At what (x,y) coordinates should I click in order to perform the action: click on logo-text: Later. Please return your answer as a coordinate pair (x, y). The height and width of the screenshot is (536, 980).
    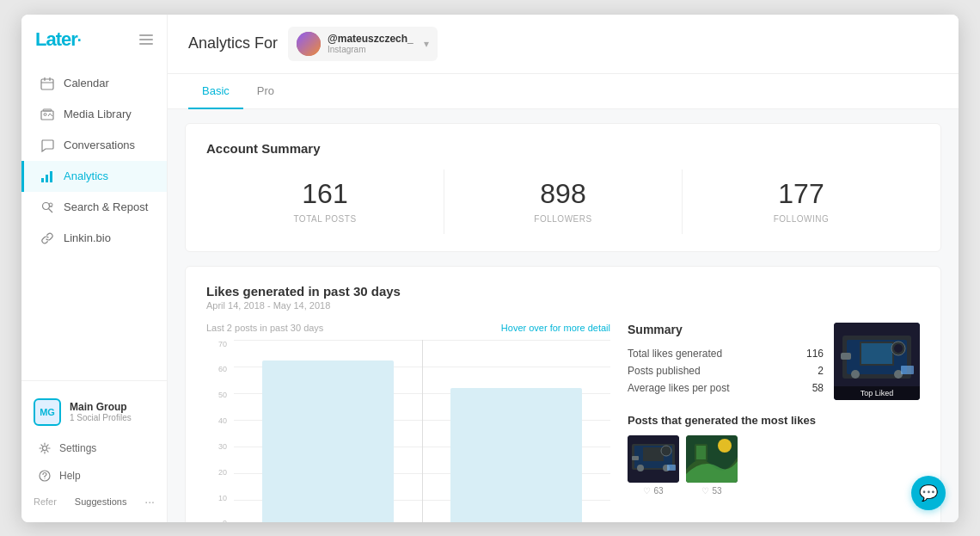
    Looking at the image, I should click on (57, 40).